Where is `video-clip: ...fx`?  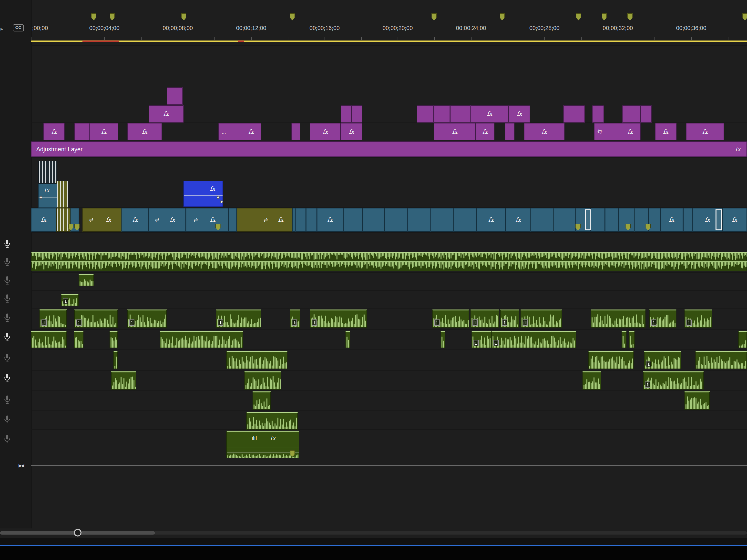
video-clip: ...fx is located at coordinates (240, 132).